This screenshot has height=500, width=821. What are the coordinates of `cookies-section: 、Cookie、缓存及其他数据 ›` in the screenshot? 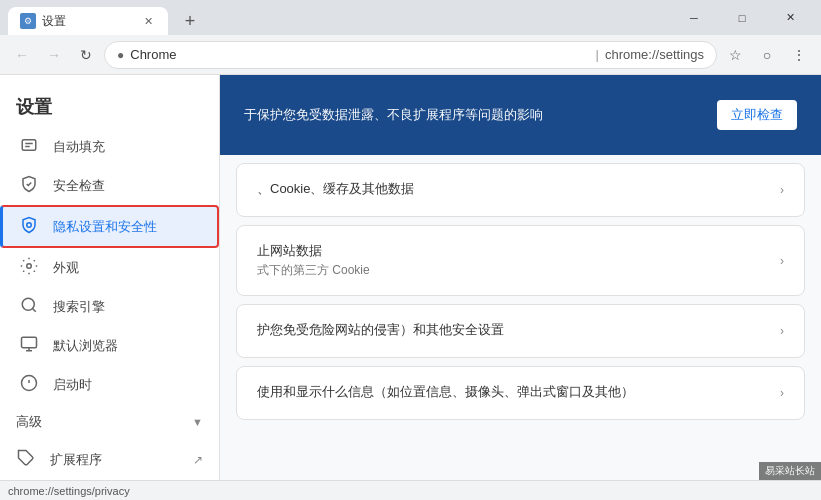 It's located at (520, 190).